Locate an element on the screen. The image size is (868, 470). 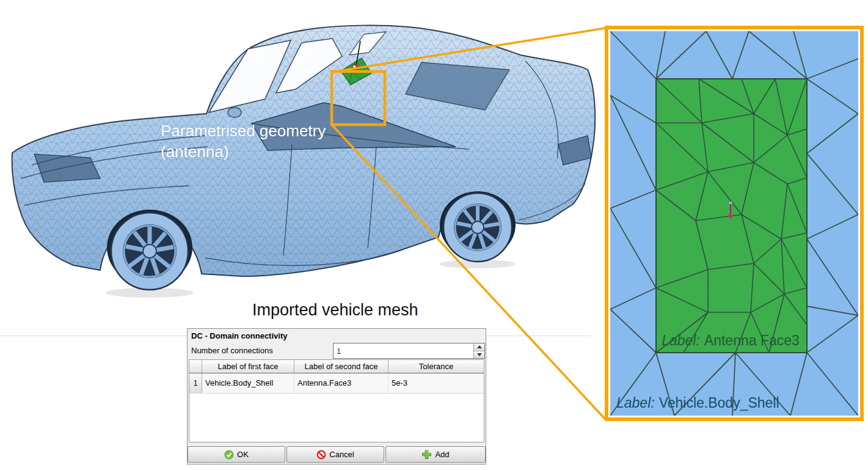
cancel-button-label: Cancel is located at coordinates (341, 455).